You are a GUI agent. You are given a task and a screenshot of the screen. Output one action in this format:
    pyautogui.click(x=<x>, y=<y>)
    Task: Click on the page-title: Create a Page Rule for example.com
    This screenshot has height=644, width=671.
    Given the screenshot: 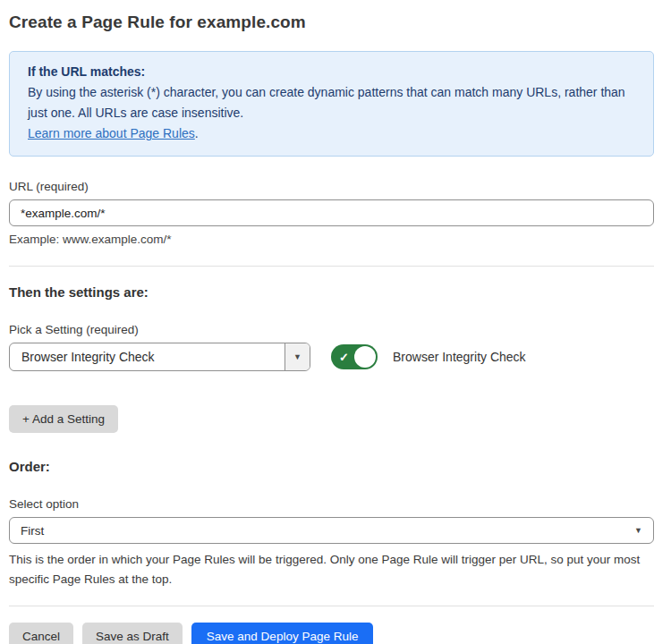 What is the action you would take?
    pyautogui.click(x=331, y=22)
    